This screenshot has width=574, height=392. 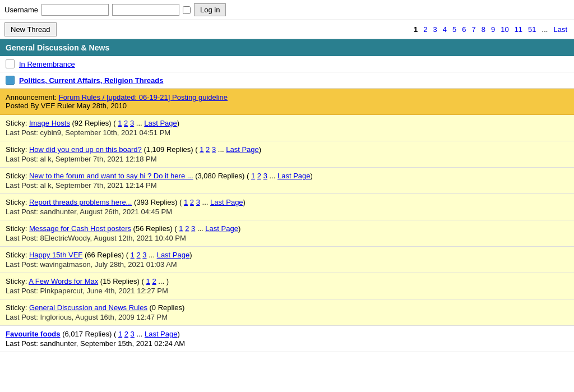 What do you see at coordinates (473, 29) in the screenshot?
I see `page-7: 7` at bounding box center [473, 29].